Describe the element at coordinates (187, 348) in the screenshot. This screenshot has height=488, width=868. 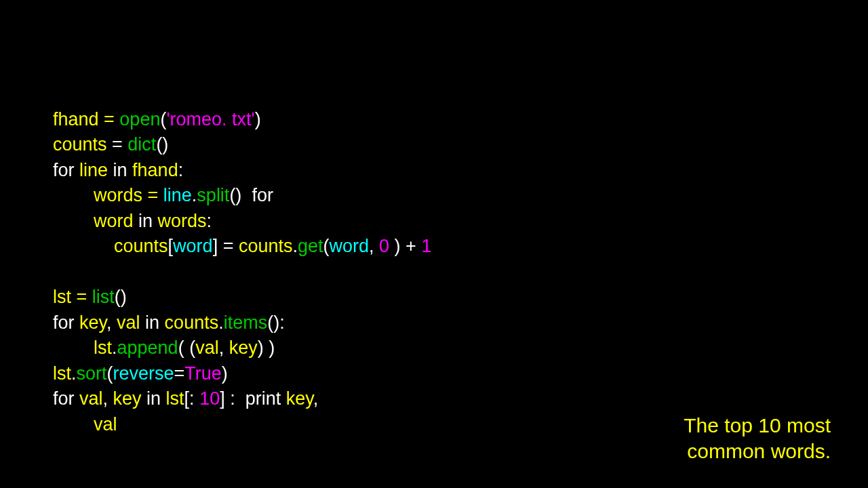
I see `code-token: ( (` at that location.